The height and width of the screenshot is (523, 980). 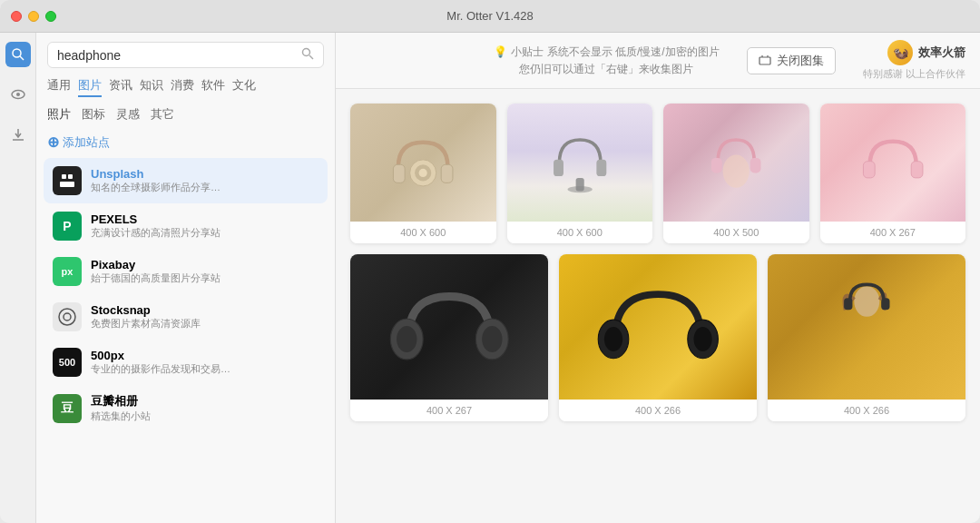 What do you see at coordinates (18, 94) in the screenshot?
I see `sidebar-icon-eye` at bounding box center [18, 94].